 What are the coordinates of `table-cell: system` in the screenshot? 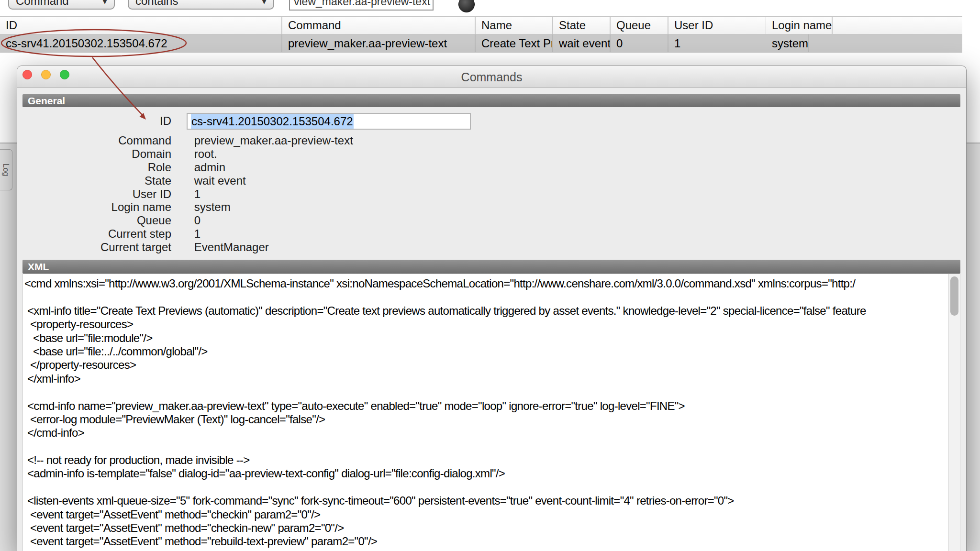 It's located at (788, 43).